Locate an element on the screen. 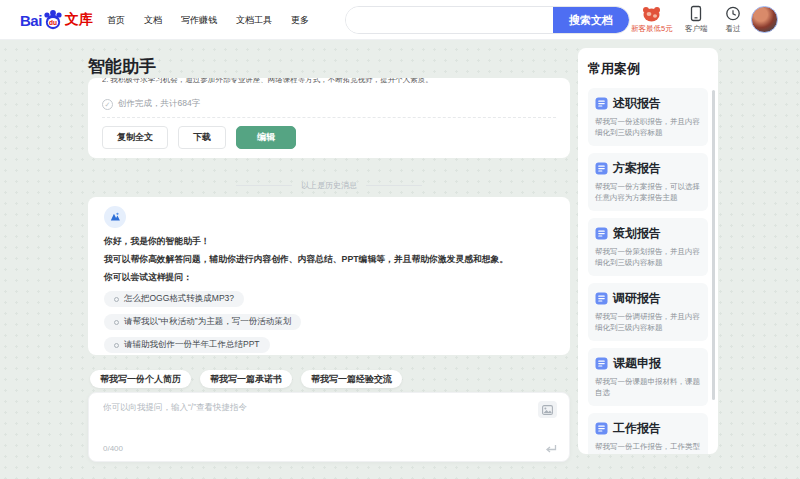 The height and width of the screenshot is (479, 800). phone-icon is located at coordinates (696, 14).